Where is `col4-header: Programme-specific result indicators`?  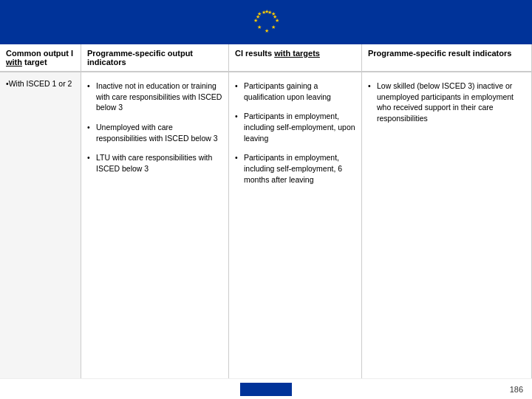 col4-header: Programme-specific result indicators is located at coordinates (447, 58).